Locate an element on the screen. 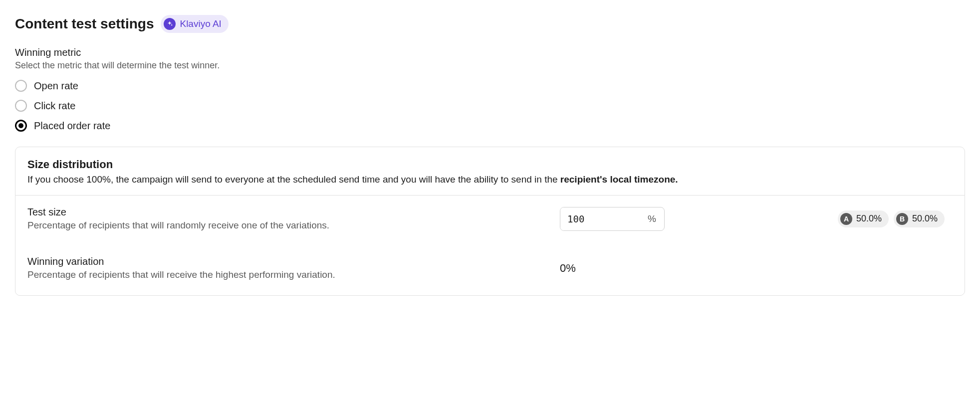 The width and height of the screenshot is (980, 404). variation-a-badge: A 50.0% is located at coordinates (863, 219).